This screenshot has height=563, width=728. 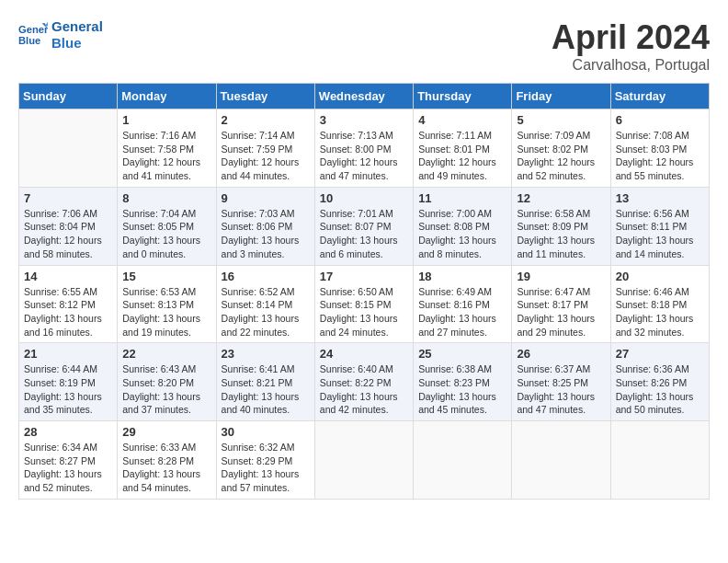 I want to click on calendar-cell: 30Sunrise: 6:32 AMSunset: 8:29 PMDayligh…, so click(x=265, y=460).